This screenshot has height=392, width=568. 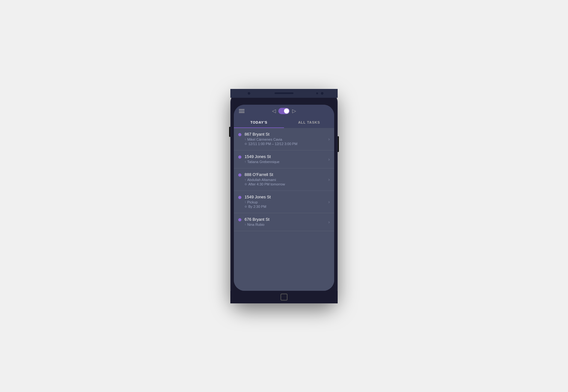 What do you see at coordinates (287, 202) in the screenshot?
I see `task-person: ↑ Pickup` at bounding box center [287, 202].